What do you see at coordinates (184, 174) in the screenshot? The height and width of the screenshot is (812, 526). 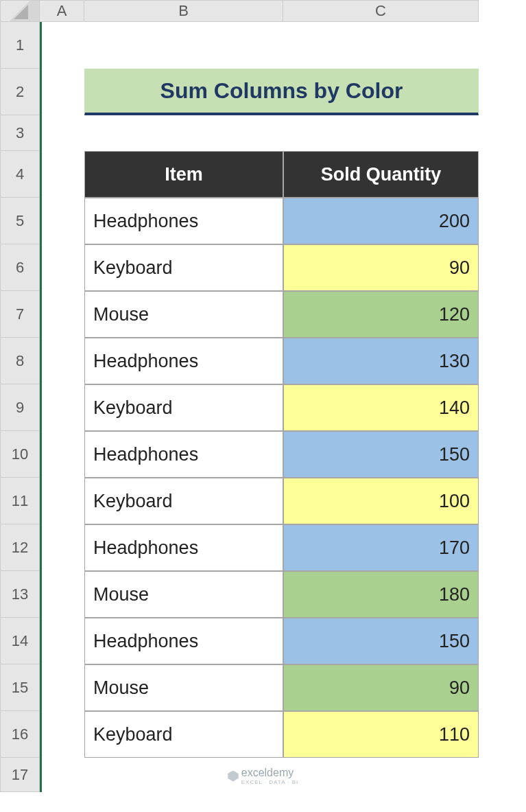 I see `table-header-item: Item` at bounding box center [184, 174].